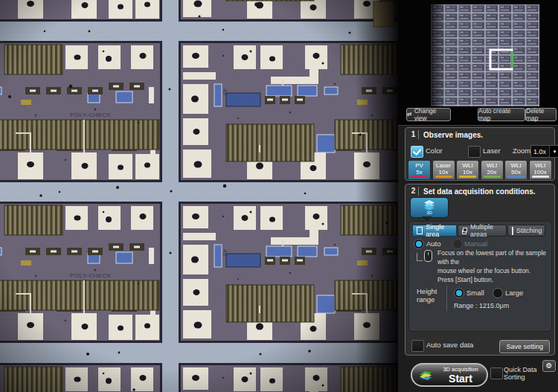 The height and width of the screenshot is (392, 558). What do you see at coordinates (417, 152) in the screenshot?
I see `color-checkbox` at bounding box center [417, 152].